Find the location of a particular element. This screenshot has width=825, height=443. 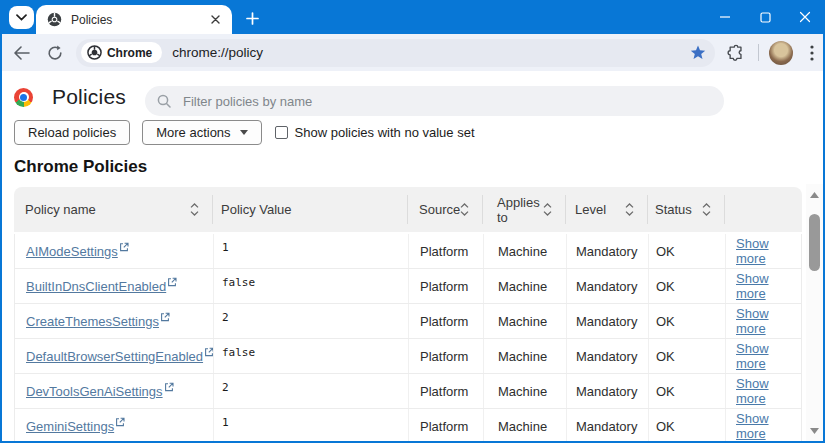

extensions-button is located at coordinates (736, 53).